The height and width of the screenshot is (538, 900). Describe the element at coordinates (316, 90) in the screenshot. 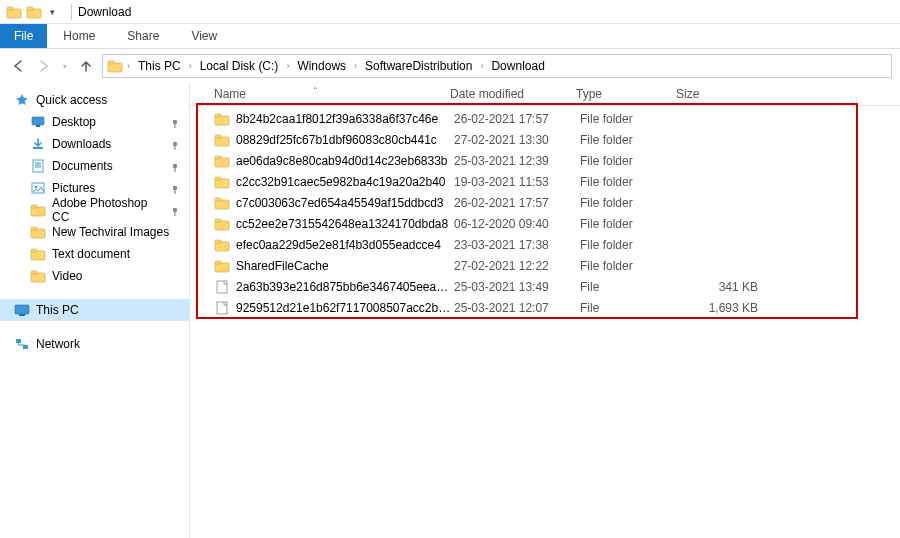

I see `sort-indicator-icon: ⌃` at that location.